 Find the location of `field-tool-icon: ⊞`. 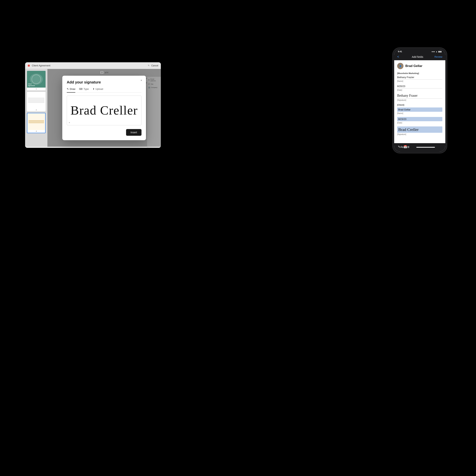

field-tool-icon: ⊞ is located at coordinates (408, 147).